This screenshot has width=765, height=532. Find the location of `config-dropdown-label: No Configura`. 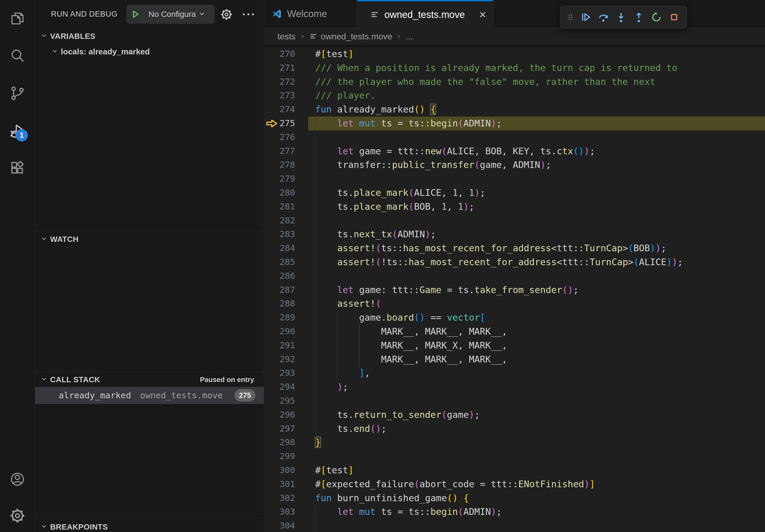

config-dropdown-label: No Configura is located at coordinates (170, 14).